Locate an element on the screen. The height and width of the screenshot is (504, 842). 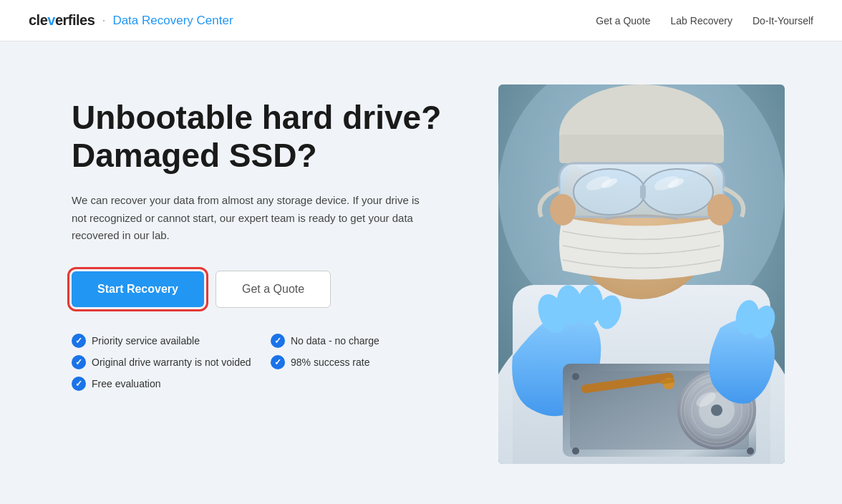
nav-get-a-quote: Get a Quote is located at coordinates (623, 21).